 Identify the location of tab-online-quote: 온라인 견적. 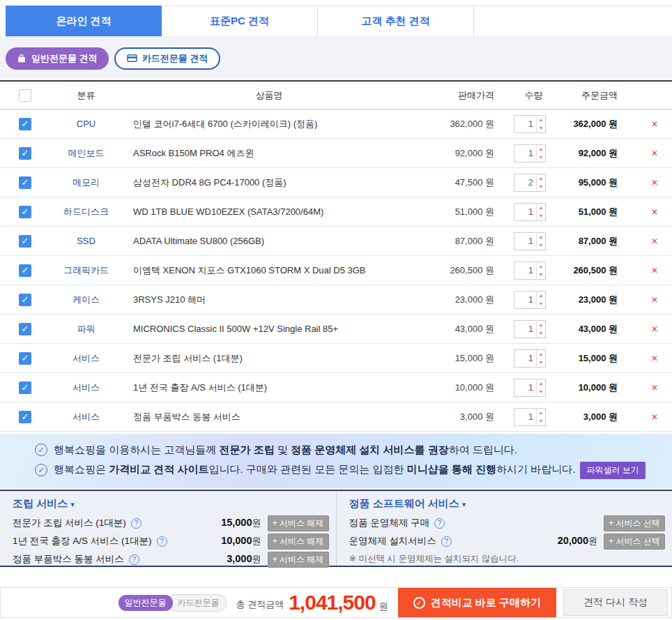
(84, 21).